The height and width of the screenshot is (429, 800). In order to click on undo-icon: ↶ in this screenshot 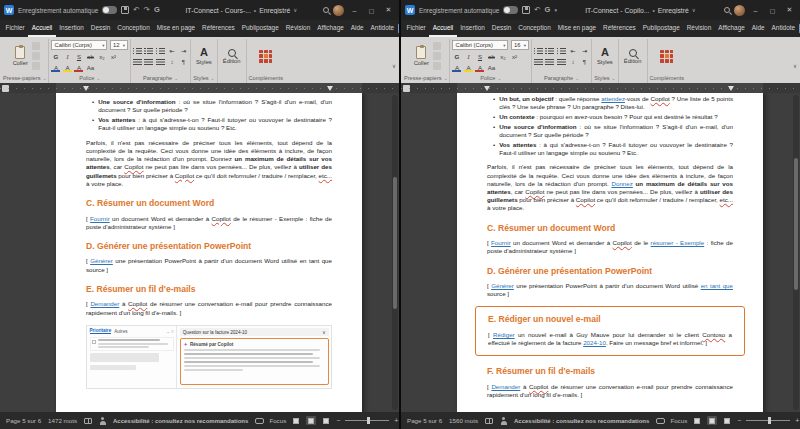, I will do `click(136, 10)`.